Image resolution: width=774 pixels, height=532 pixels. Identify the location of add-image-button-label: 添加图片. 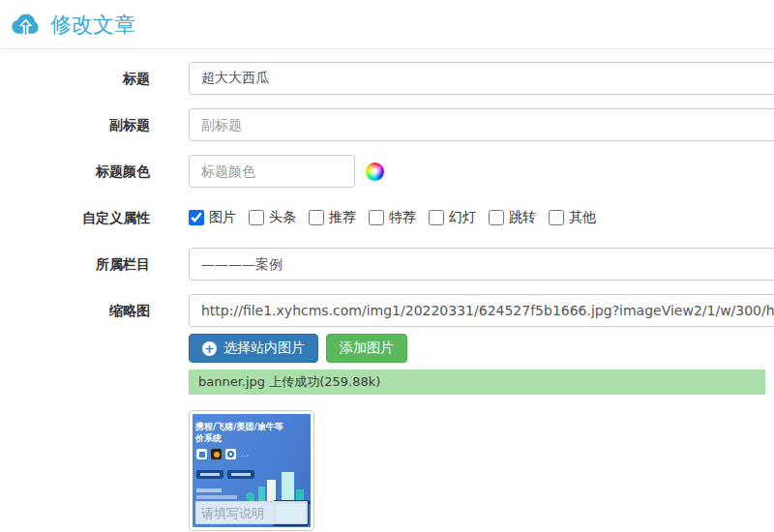
(367, 348).